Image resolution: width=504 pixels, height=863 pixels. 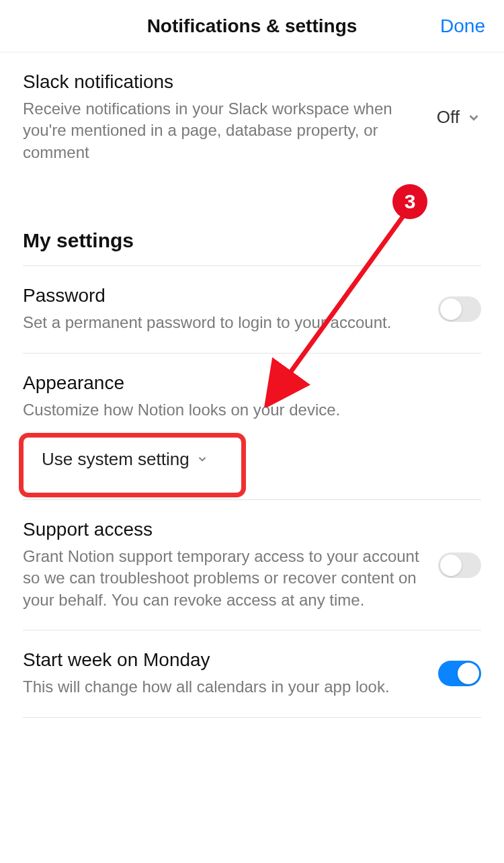 I want to click on slack-title: Slack notifications, so click(x=223, y=82).